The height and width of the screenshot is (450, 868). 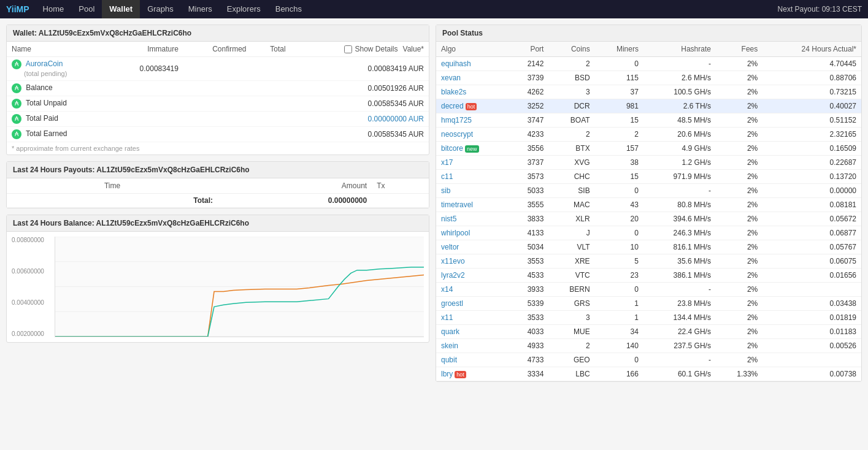 What do you see at coordinates (572, 219) in the screenshot?
I see `pool-coins-cell: XLR` at bounding box center [572, 219].